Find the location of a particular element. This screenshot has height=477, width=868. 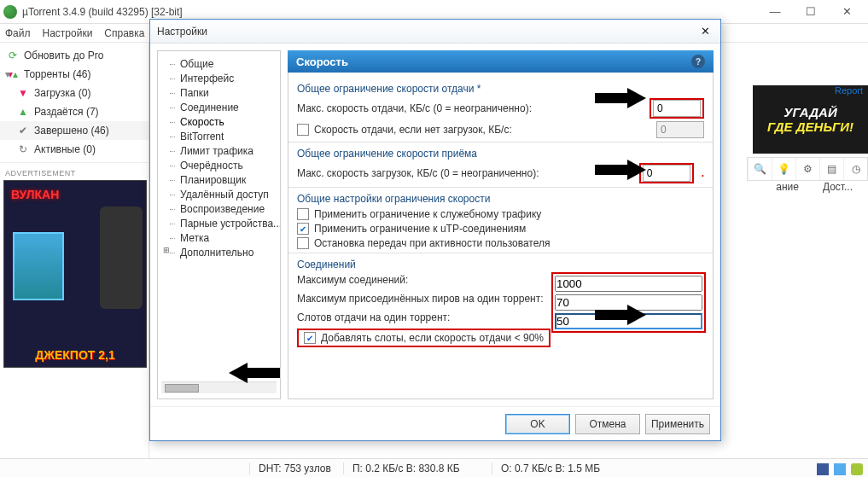

sidebar-upgrade: ⟳ Обновить до Pro is located at coordinates (74, 55).